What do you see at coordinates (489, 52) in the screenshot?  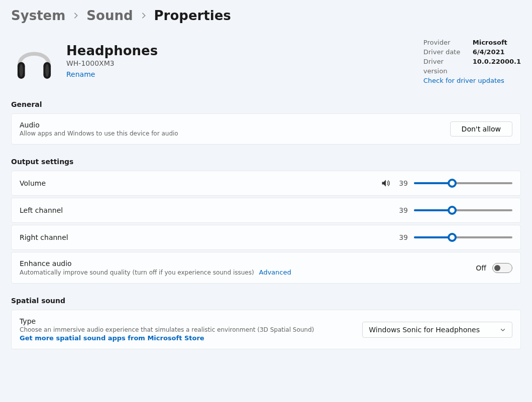 I see `driver-date-value: 6/4/2021` at bounding box center [489, 52].